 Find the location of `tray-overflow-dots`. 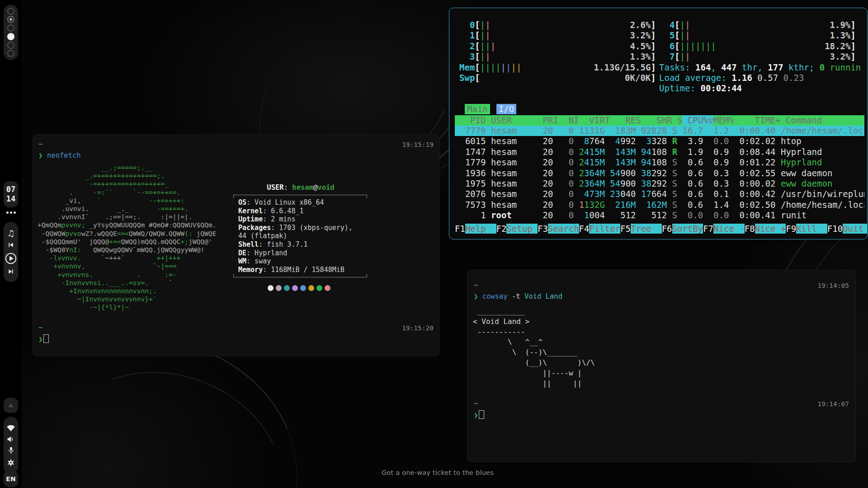

tray-overflow-dots is located at coordinates (11, 212).